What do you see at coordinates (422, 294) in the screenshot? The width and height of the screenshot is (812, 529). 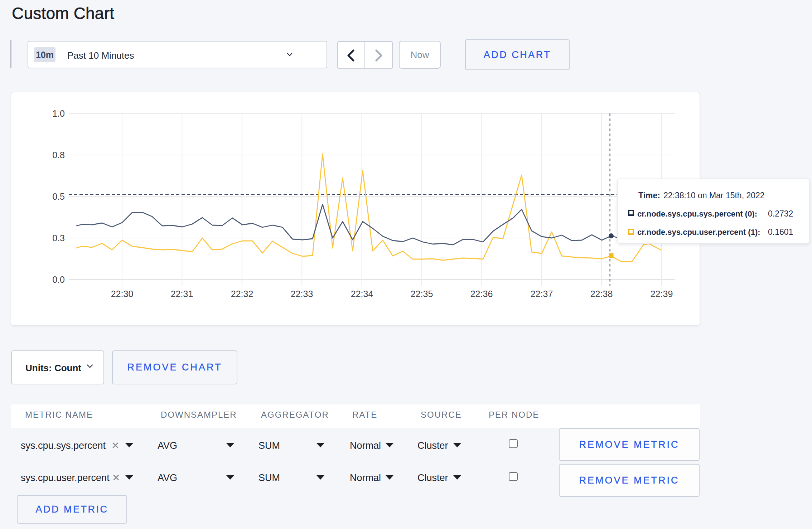 I see `svg-text: 22:35` at bounding box center [422, 294].